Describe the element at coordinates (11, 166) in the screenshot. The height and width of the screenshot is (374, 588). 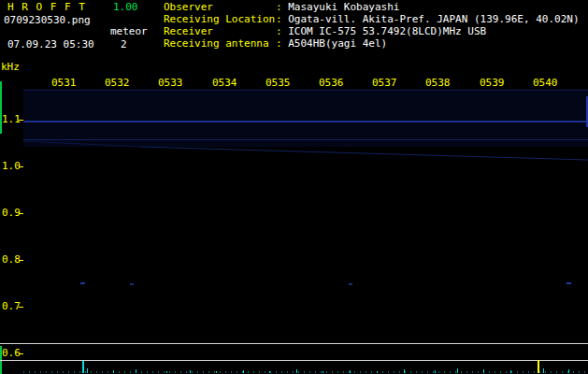
I see `freq-tick-label: 1.0` at that location.